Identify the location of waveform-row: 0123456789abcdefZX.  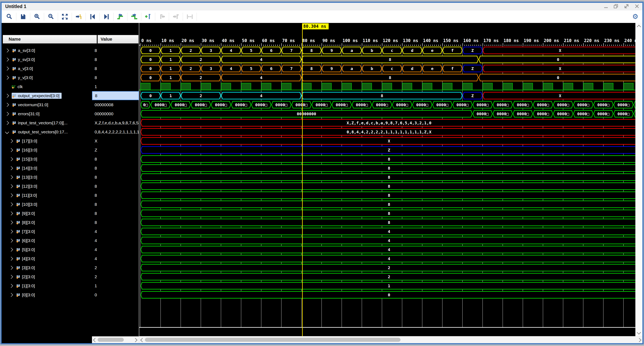
(388, 50).